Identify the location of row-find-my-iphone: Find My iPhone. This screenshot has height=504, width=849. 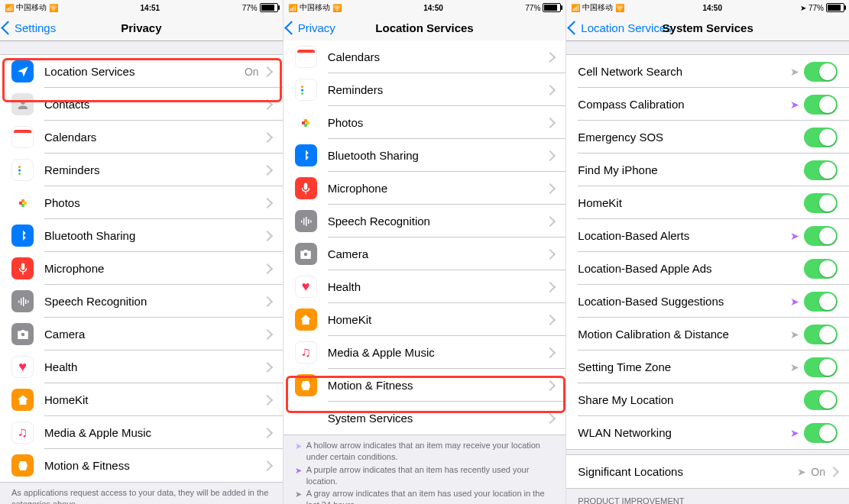
(708, 170).